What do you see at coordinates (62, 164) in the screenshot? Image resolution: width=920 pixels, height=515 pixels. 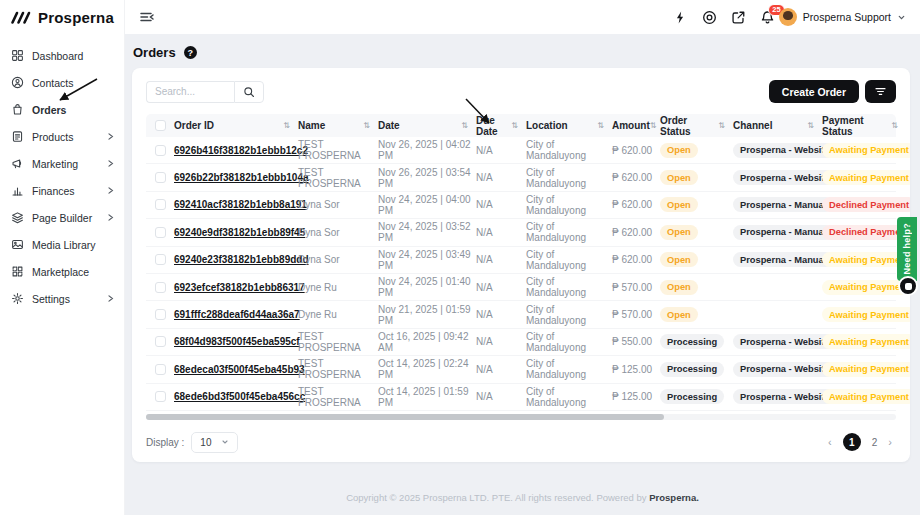 I see `sidebar-item-marketing: Marketing` at bounding box center [62, 164].